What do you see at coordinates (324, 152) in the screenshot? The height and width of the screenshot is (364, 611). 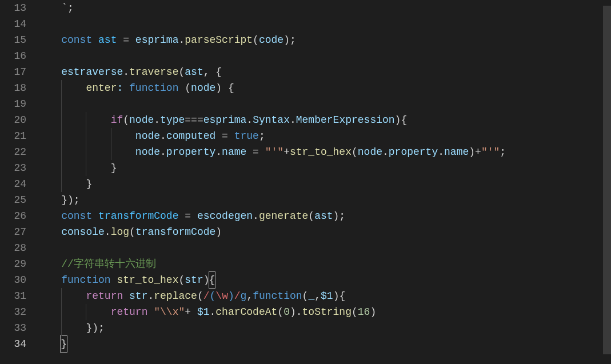 I see `code-line: node.property.name = "'"+str_to_hex(node…` at bounding box center [324, 152].